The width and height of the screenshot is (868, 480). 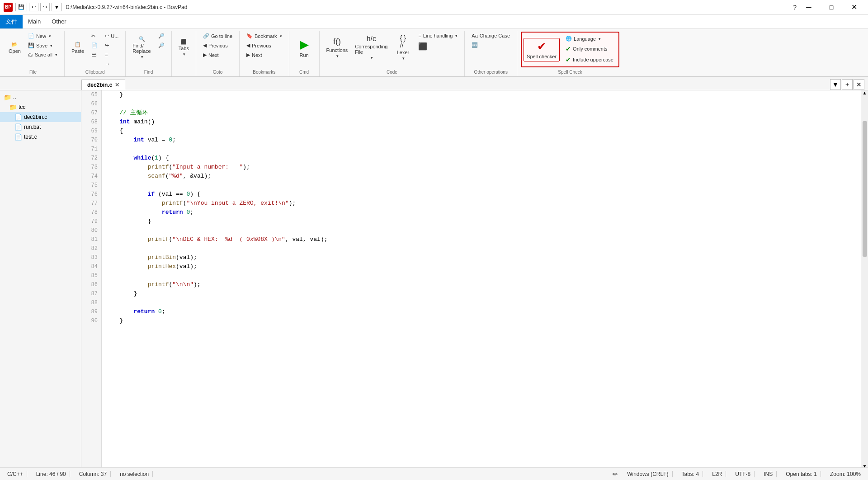 What do you see at coordinates (864, 92) in the screenshot?
I see `scroll-up-btn: ▲` at bounding box center [864, 92].